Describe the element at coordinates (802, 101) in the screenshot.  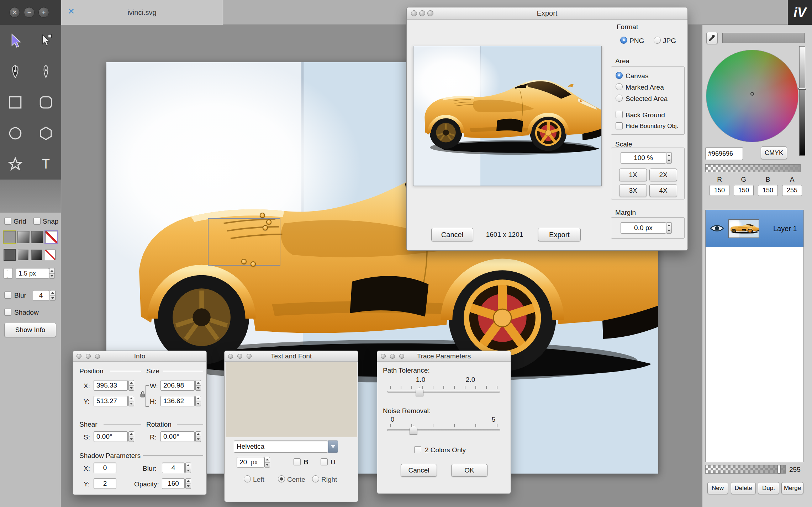
I see `value-slider` at that location.